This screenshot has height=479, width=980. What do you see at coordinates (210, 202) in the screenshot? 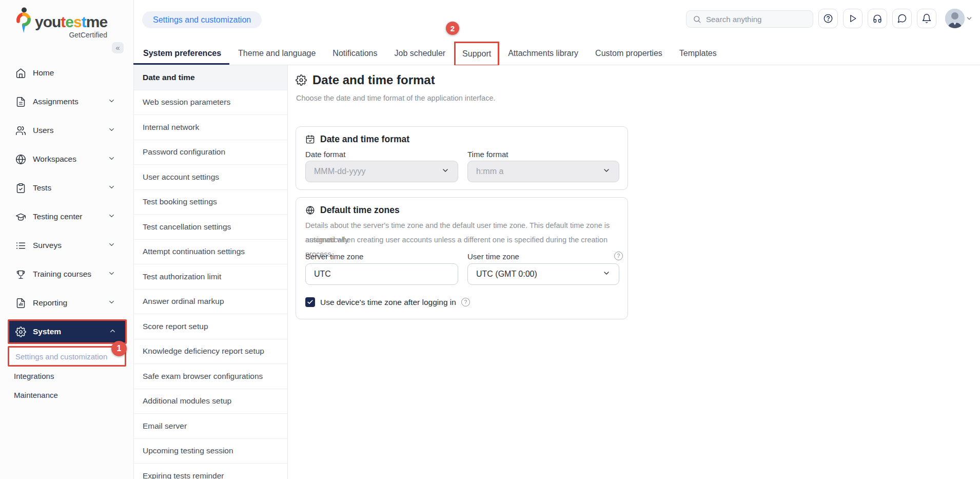
I see `settings-nav-test-booking-settings: Test booking settings` at bounding box center [210, 202].